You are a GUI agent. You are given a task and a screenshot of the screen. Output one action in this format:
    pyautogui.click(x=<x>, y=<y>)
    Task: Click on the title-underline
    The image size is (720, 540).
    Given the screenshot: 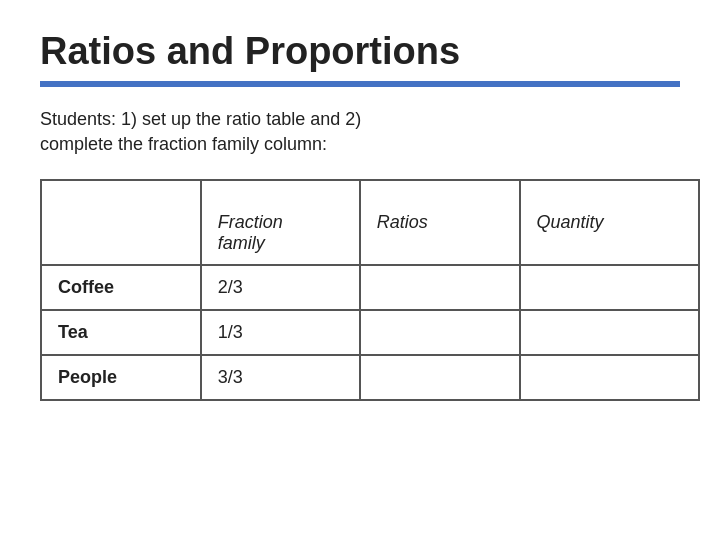 What is the action you would take?
    pyautogui.click(x=360, y=84)
    